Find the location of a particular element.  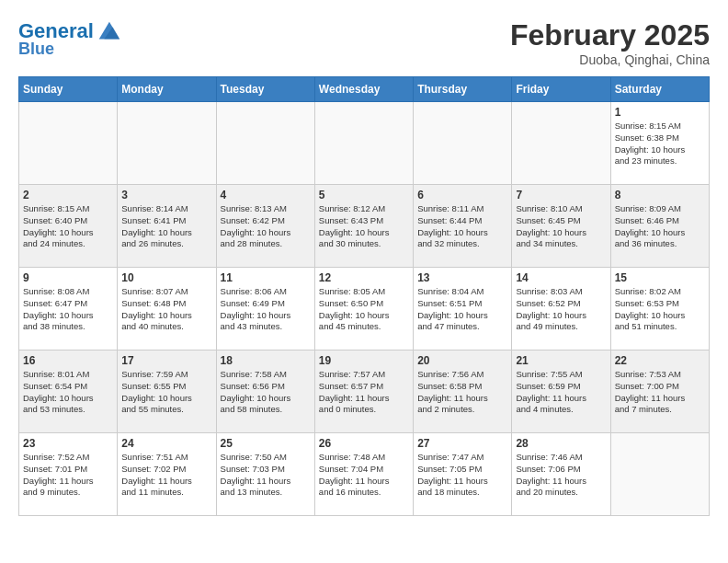

day-number: 19 is located at coordinates (364, 361).